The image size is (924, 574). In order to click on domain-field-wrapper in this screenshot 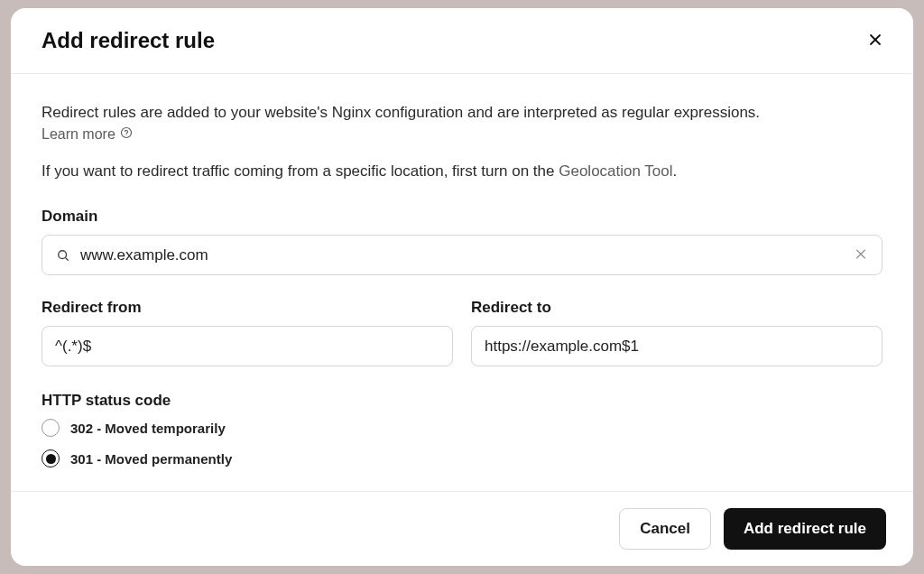, I will do `click(462, 255)`.